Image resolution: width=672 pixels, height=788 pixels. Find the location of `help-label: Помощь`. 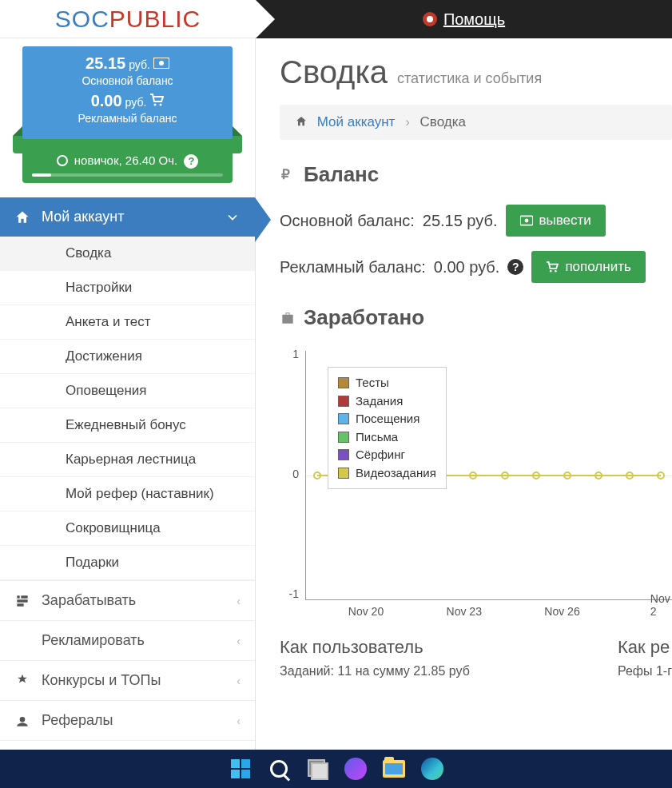

help-label: Помощь is located at coordinates (475, 19).